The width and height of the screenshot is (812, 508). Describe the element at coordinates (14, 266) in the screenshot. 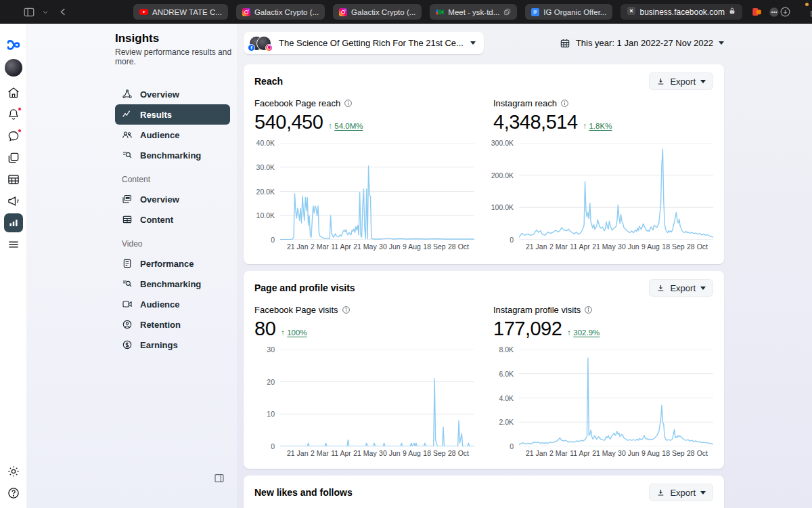

I see `app-rail` at that location.